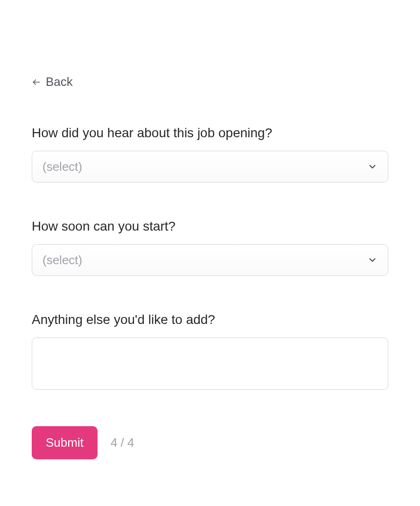  I want to click on hear-about-select: (select), so click(210, 167).